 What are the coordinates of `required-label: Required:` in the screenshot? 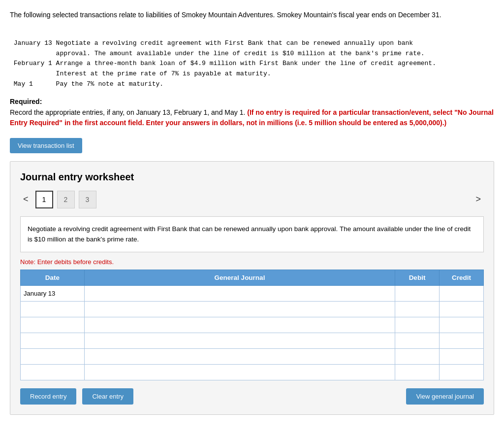 It's located at (26, 102).